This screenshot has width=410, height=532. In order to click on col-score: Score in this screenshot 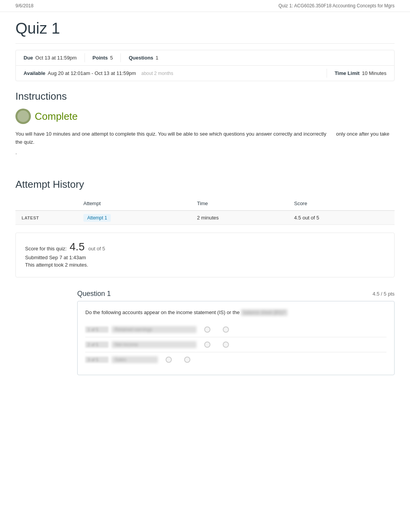, I will do `click(341, 204)`.